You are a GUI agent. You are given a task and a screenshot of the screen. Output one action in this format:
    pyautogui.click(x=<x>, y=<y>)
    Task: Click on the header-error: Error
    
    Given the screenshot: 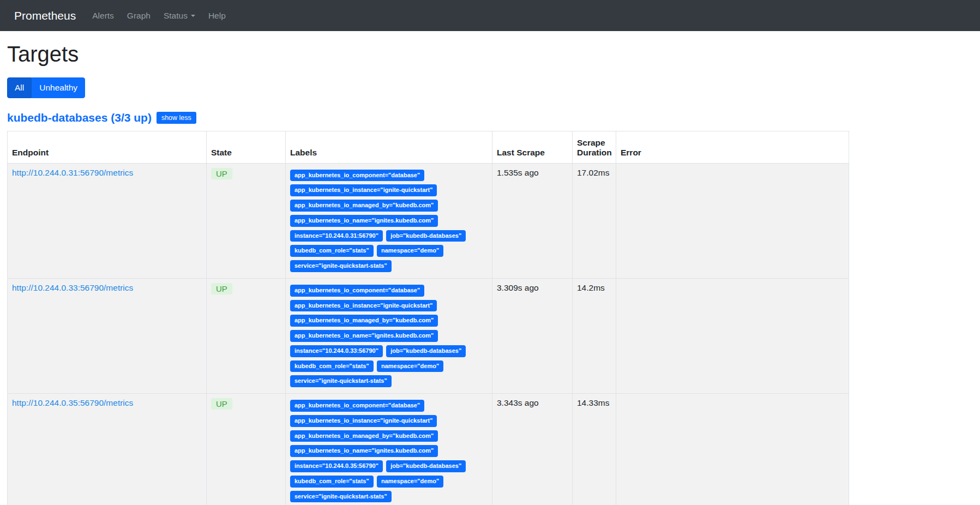 What is the action you would take?
    pyautogui.click(x=733, y=147)
    